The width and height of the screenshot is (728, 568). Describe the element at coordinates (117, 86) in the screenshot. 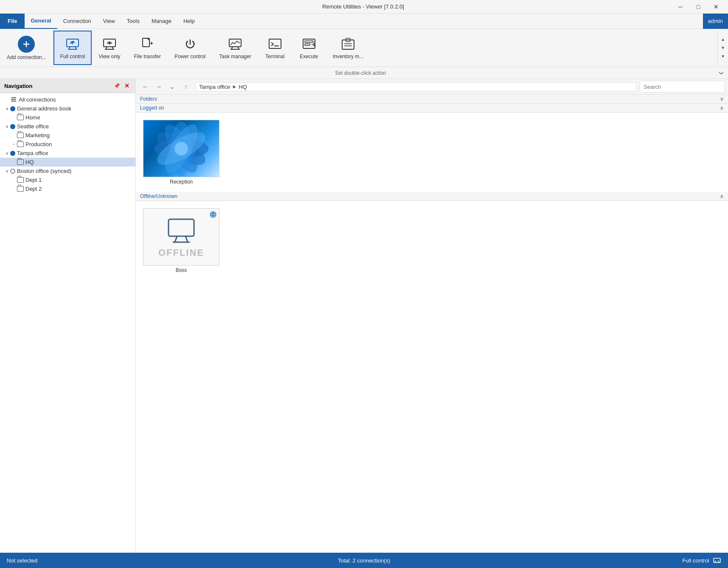

I see `nav-pin-button: 📌` at that location.